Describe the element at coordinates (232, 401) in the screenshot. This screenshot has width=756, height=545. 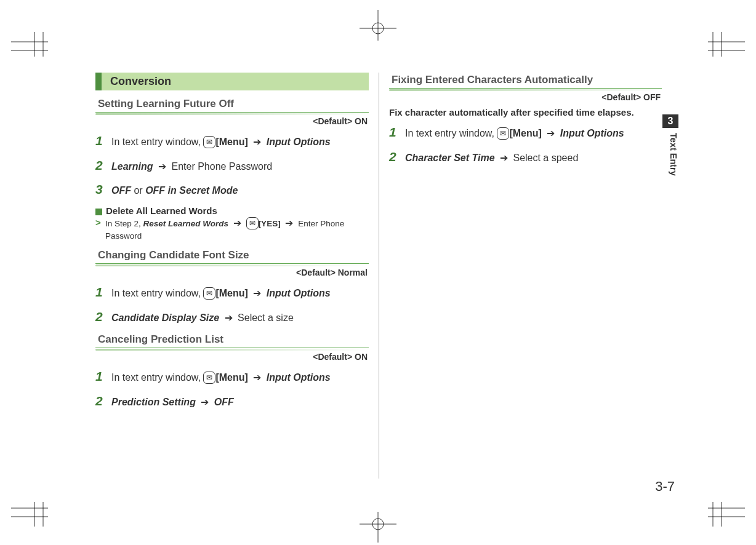
I see `step-row: 2 Prediction Setting ➔ OFF` at that location.